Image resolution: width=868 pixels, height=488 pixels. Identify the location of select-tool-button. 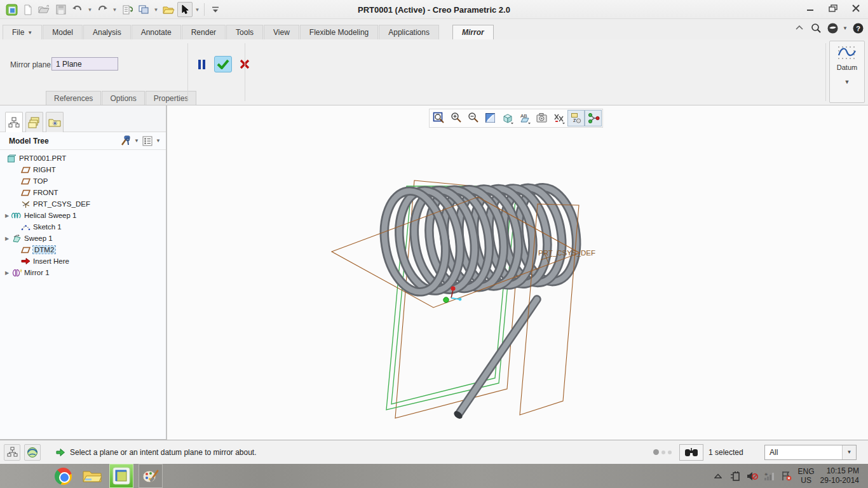
(185, 10).